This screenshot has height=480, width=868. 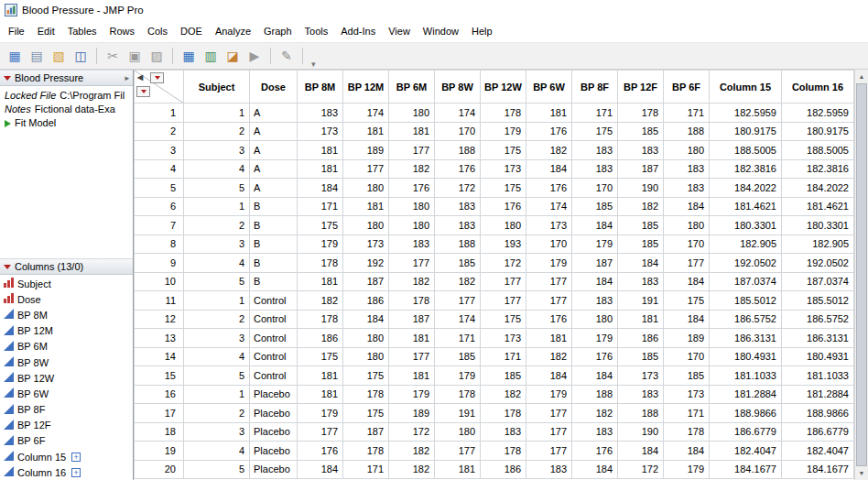 What do you see at coordinates (274, 282) in the screenshot?
I see `cell-dose: B` at bounding box center [274, 282].